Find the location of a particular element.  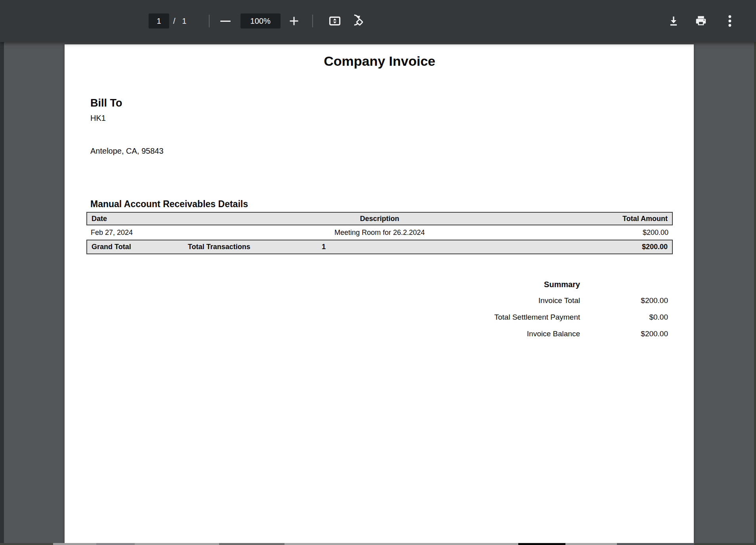

summary-heading: Summary is located at coordinates (537, 284).